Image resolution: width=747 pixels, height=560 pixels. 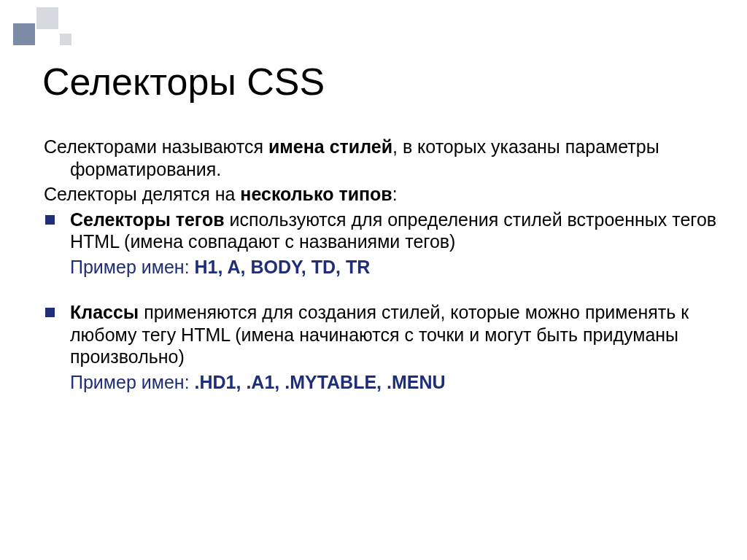 What do you see at coordinates (379, 334) in the screenshot?
I see `item2-rest: применяются для создания стилей, которые…` at bounding box center [379, 334].